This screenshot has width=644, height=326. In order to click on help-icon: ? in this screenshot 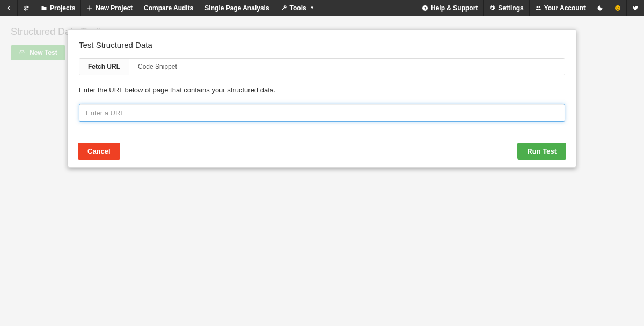, I will do `click(425, 8)`.